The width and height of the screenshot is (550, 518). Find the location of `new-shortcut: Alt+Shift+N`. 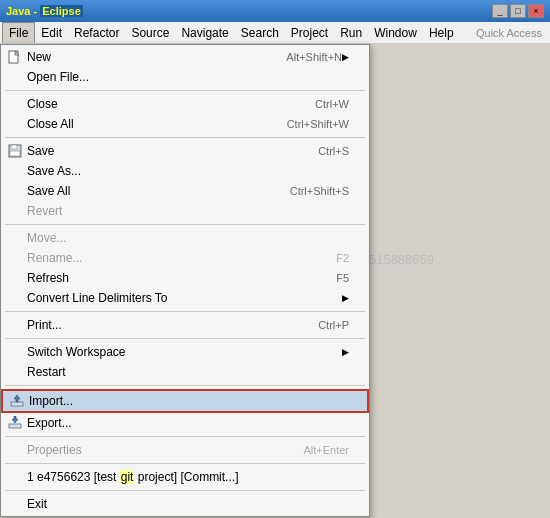

new-shortcut: Alt+Shift+N is located at coordinates (299, 57).